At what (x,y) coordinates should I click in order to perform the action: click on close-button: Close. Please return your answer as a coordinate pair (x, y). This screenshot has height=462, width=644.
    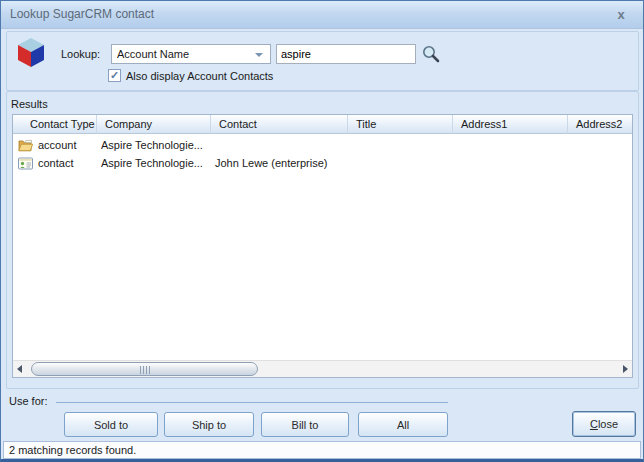
    Looking at the image, I should click on (604, 424).